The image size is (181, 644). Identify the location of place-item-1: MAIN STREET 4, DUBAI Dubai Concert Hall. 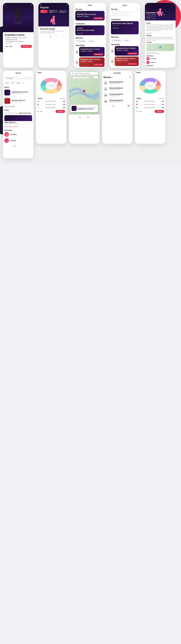
(18, 113).